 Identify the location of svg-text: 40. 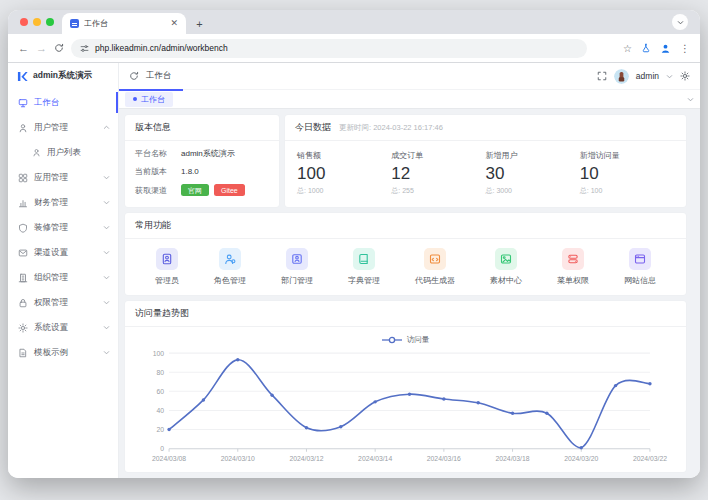
(160, 410).